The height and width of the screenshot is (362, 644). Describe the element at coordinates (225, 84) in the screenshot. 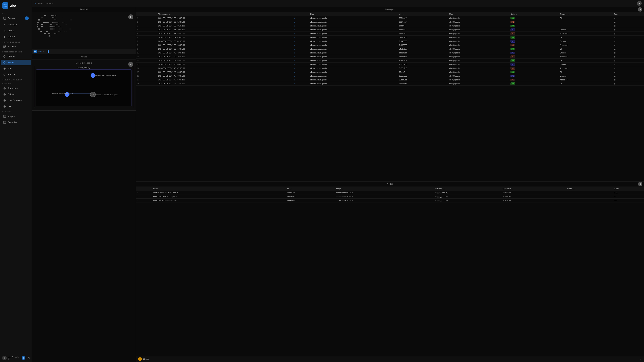

I see `row-timestamp: 2024-08-12T20:37:47.868-07:00` at that location.